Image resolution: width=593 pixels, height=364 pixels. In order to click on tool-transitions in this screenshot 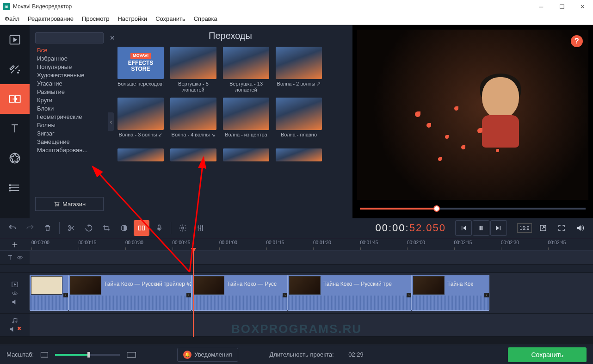, I will do `click(15, 99)`.